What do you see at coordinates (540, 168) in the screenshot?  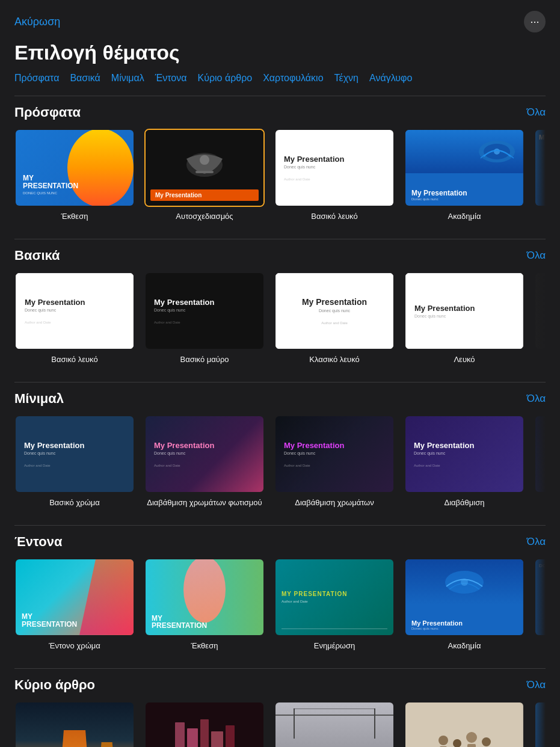 I see `card-recent-partial-thumb: MY` at bounding box center [540, 168].